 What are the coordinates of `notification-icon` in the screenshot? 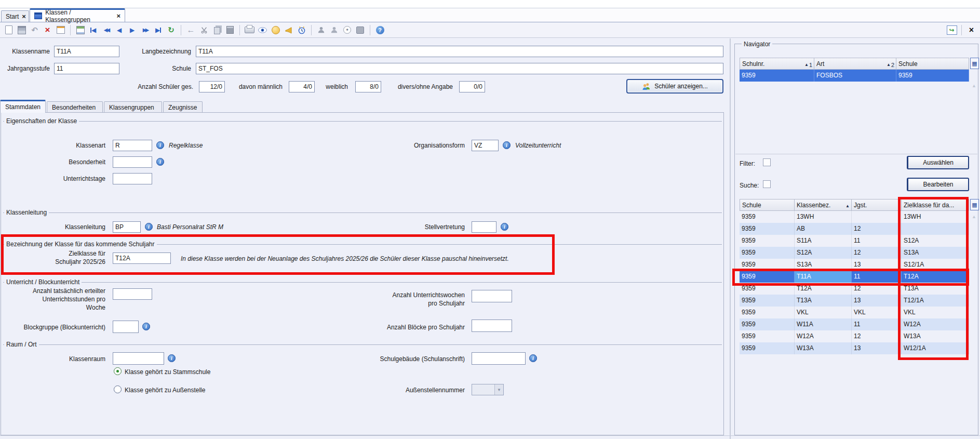 It's located at (275, 30).